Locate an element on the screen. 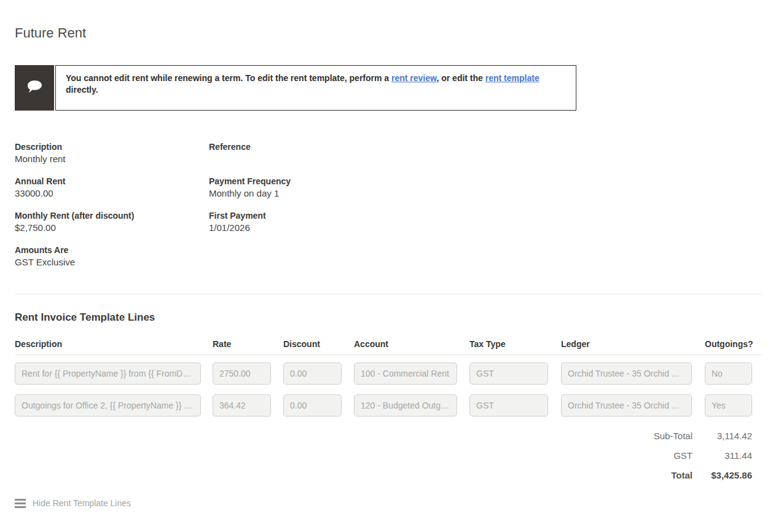  invoice-lines-heading: Rent Invoice Template Lines is located at coordinates (388, 318).